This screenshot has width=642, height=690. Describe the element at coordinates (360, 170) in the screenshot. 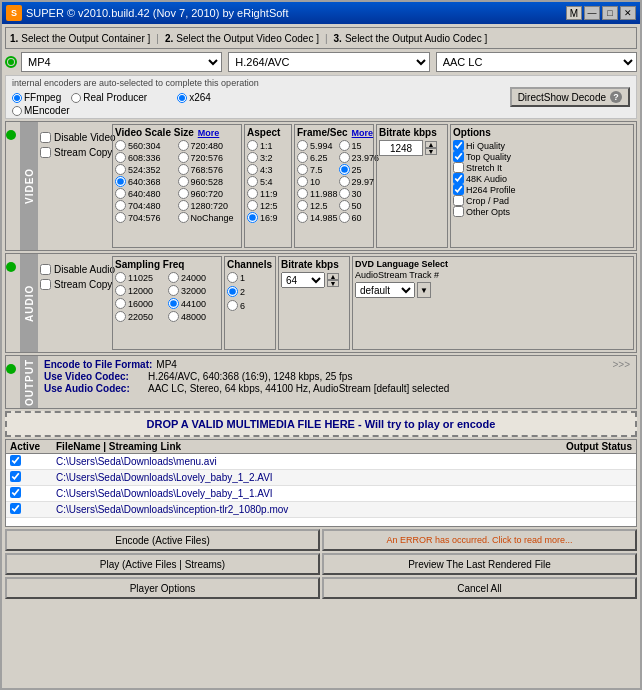

I see `frame-25: 25` at that location.